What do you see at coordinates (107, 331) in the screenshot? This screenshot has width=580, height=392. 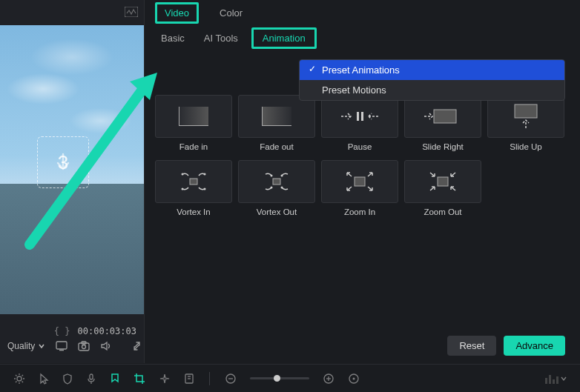 I see `timecode-display: 00:00:03:03` at bounding box center [107, 331].